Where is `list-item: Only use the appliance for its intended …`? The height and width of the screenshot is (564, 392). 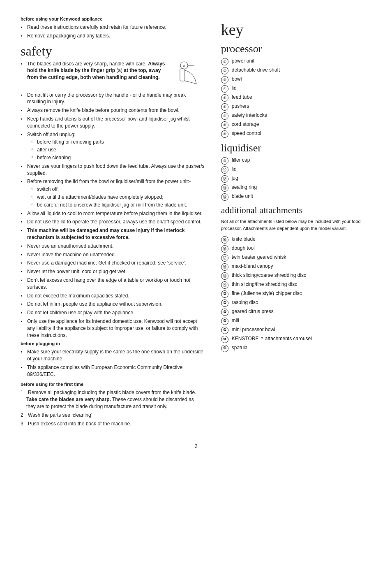
list-item: Only use the appliance for its intended … is located at coordinates (113, 328).